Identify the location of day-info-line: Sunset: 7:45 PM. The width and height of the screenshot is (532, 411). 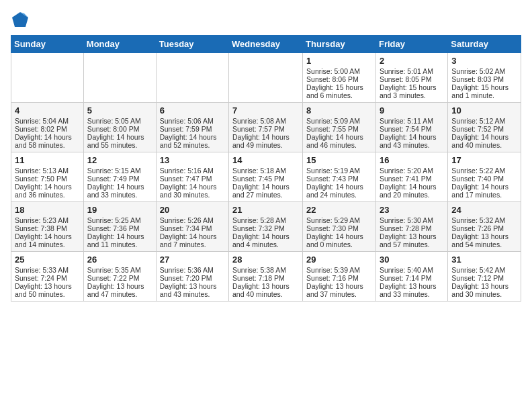
(266, 179).